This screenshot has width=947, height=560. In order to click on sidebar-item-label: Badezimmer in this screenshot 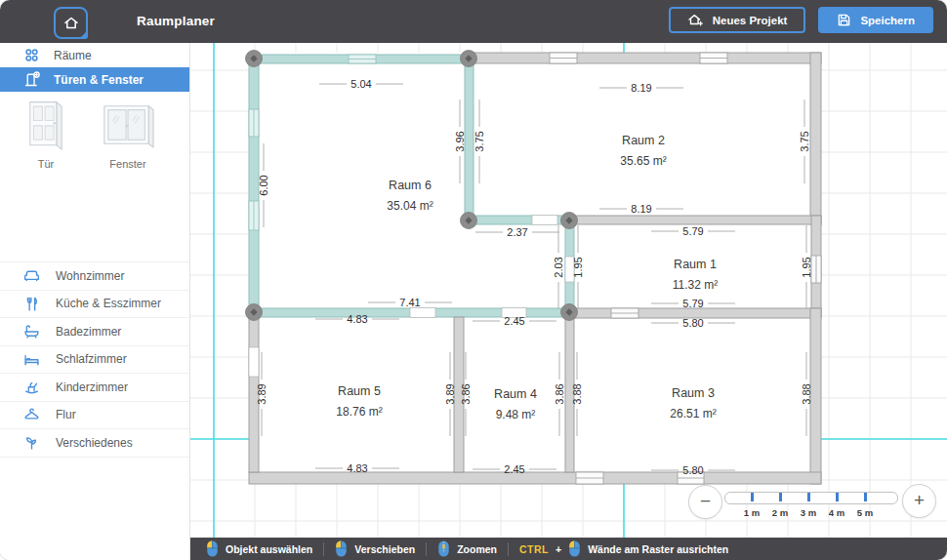, I will do `click(88, 332)`.